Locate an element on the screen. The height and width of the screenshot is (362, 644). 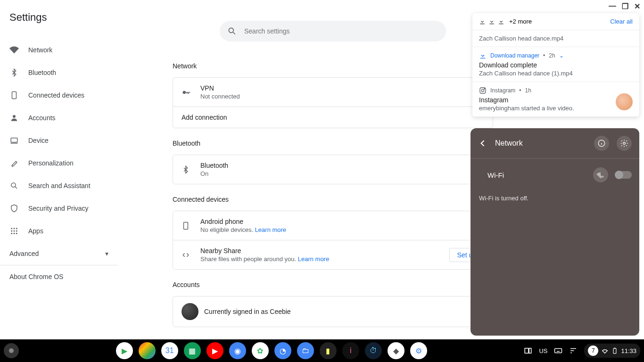
wifi-label: Wi-Fi is located at coordinates (537, 175).